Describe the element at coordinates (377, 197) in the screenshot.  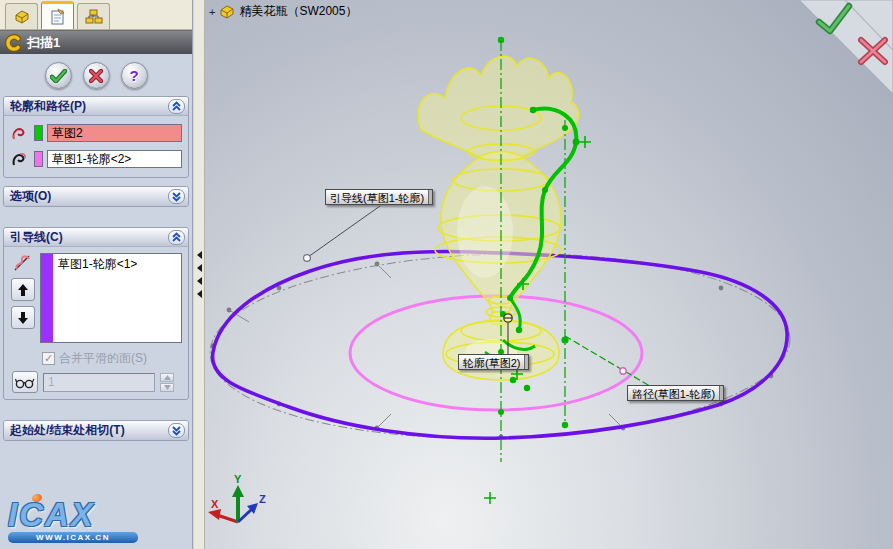
I see `callout-text: 引导线(草图1-轮廓)` at that location.